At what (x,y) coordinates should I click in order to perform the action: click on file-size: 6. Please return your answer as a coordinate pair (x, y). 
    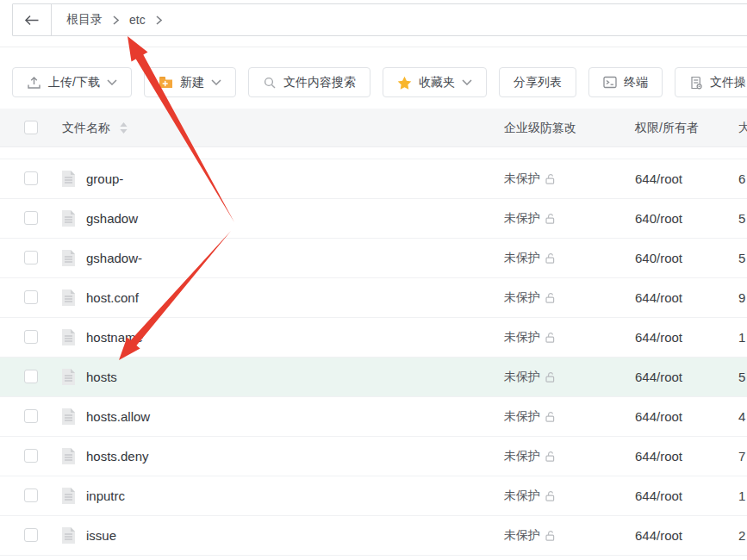
    Looking at the image, I should click on (742, 179).